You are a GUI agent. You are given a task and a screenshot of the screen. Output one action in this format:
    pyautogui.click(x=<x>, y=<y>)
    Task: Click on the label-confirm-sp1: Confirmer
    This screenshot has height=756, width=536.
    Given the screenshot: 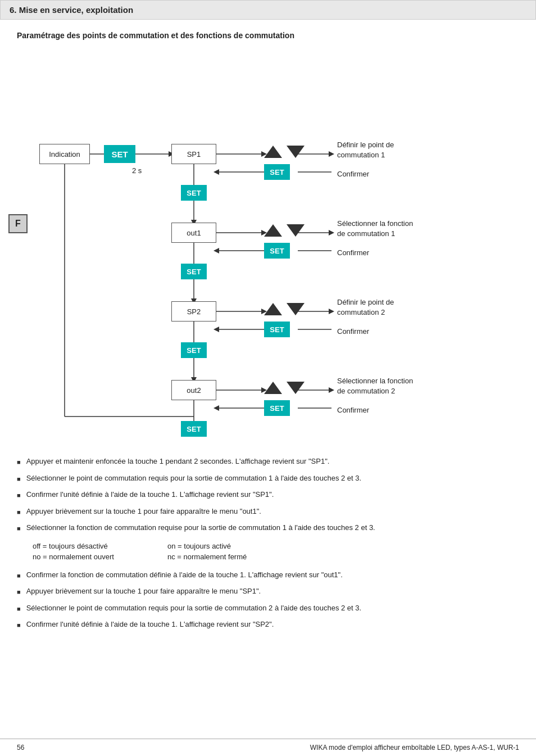 What is the action you would take?
    pyautogui.click(x=353, y=174)
    